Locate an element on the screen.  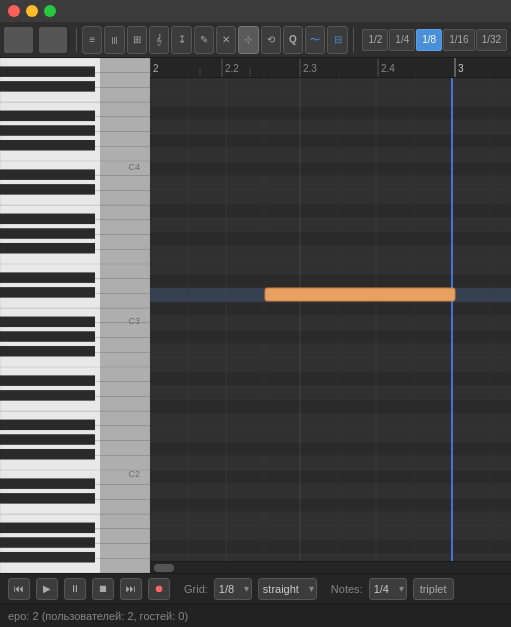
select-button: ⊹ is located at coordinates (248, 40).